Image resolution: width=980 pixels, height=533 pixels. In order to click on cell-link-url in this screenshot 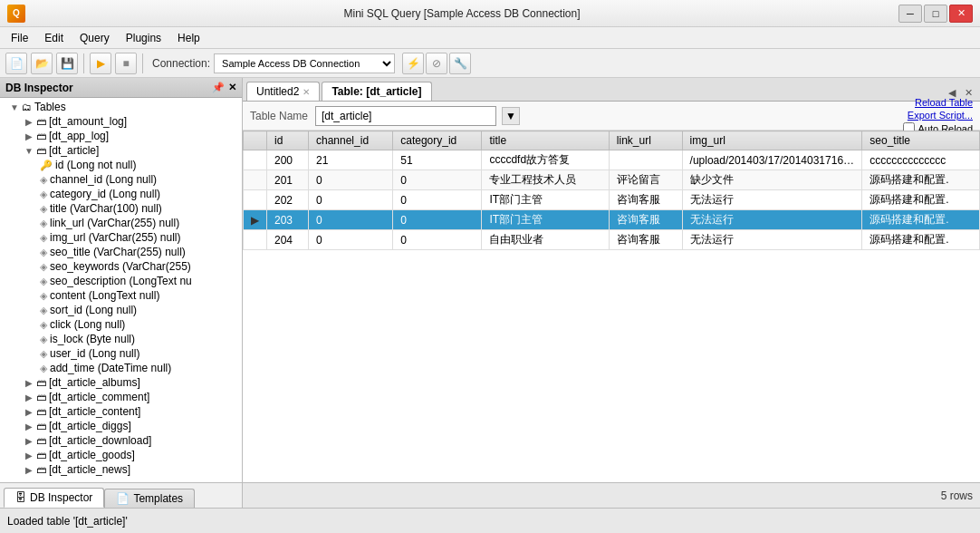, I will do `click(645, 160)`.